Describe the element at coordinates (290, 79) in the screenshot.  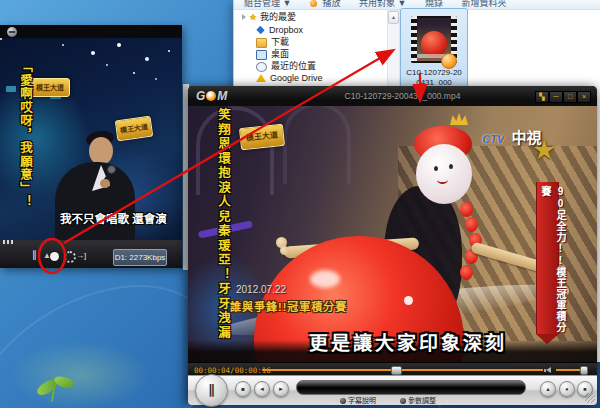
I see `sidebar-item-google-drive: Google Drive` at that location.